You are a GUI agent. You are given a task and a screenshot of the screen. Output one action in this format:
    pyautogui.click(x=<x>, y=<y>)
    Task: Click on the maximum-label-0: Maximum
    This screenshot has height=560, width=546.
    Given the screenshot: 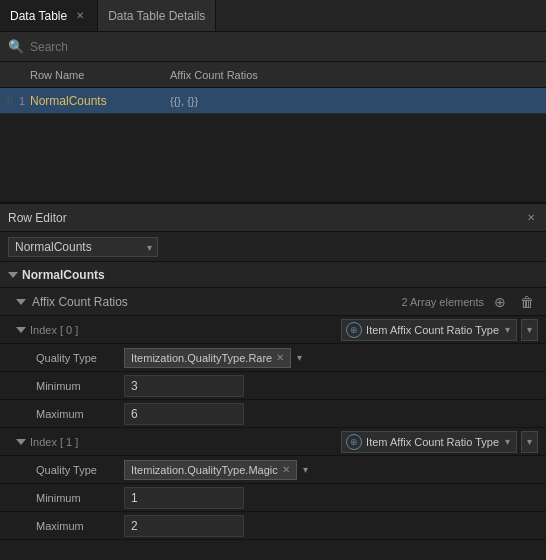 What is the action you would take?
    pyautogui.click(x=76, y=414)
    